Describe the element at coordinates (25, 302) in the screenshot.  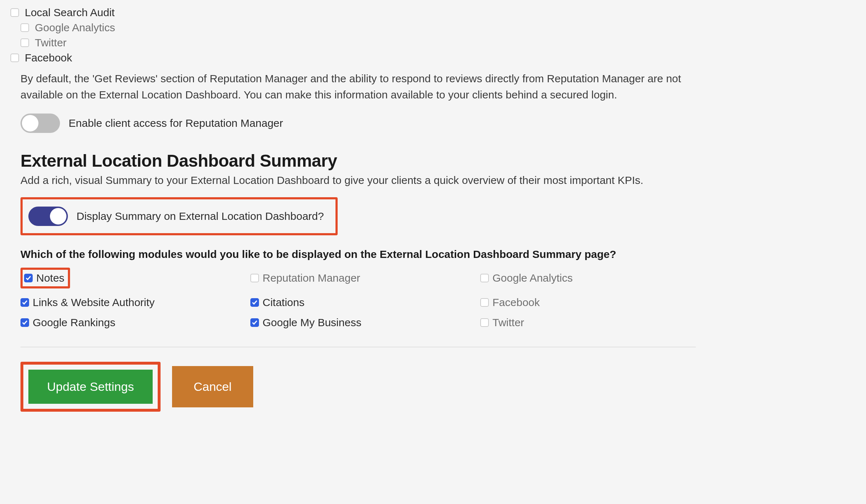
I see `checkbox-links-authority` at that location.